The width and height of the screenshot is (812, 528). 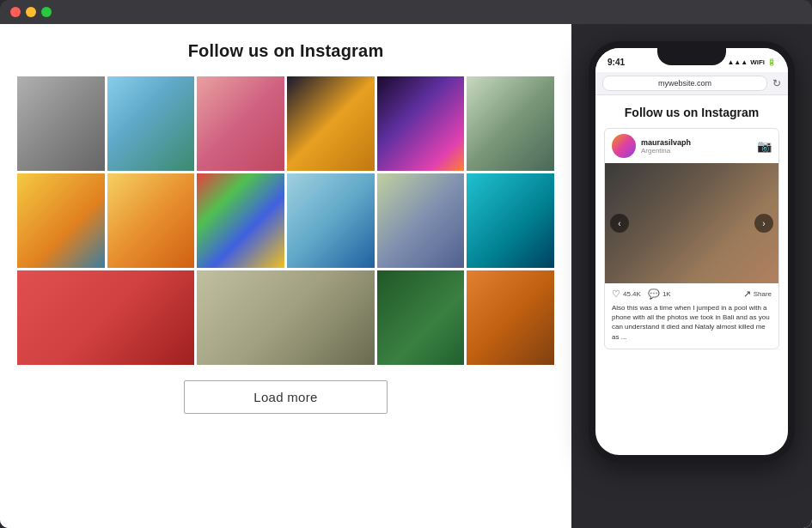 I want to click on titlebar, so click(x=406, y=12).